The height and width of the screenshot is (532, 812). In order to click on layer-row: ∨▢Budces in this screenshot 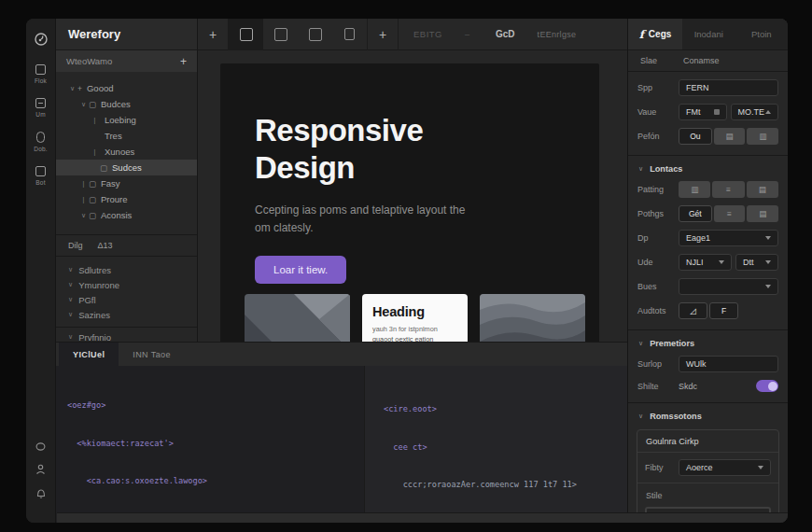, I will do `click(127, 105)`.